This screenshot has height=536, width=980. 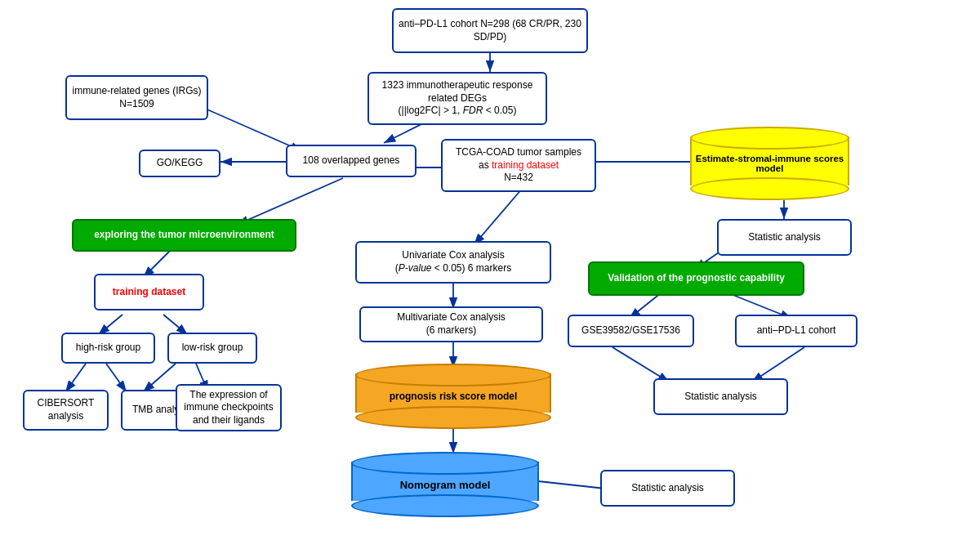 I want to click on node-high-risk-label: high-risk group, so click(x=108, y=348).